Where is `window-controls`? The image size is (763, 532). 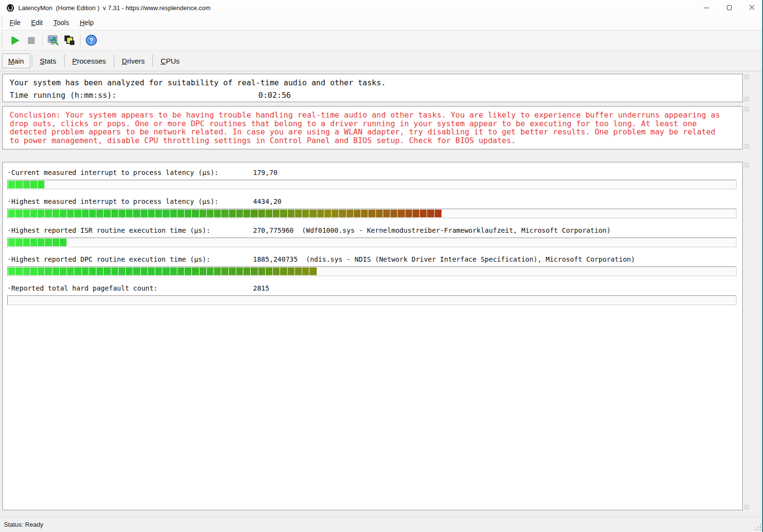 window-controls is located at coordinates (729, 8).